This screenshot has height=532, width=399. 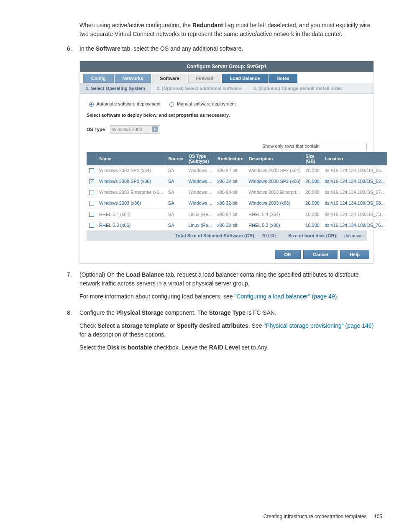 I want to click on sub-tabs: 1. Select Operating System2. (Optional) …, so click(x=227, y=88).